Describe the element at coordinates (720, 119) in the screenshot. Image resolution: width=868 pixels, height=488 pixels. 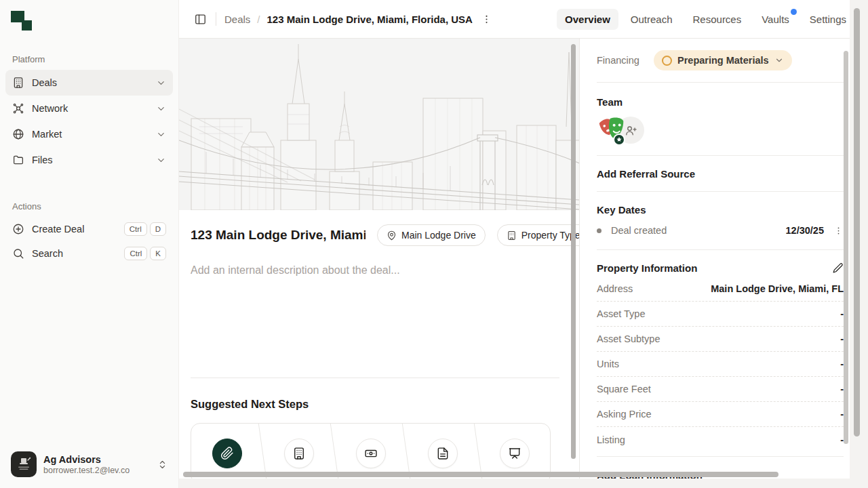
I see `team-section: Team` at that location.